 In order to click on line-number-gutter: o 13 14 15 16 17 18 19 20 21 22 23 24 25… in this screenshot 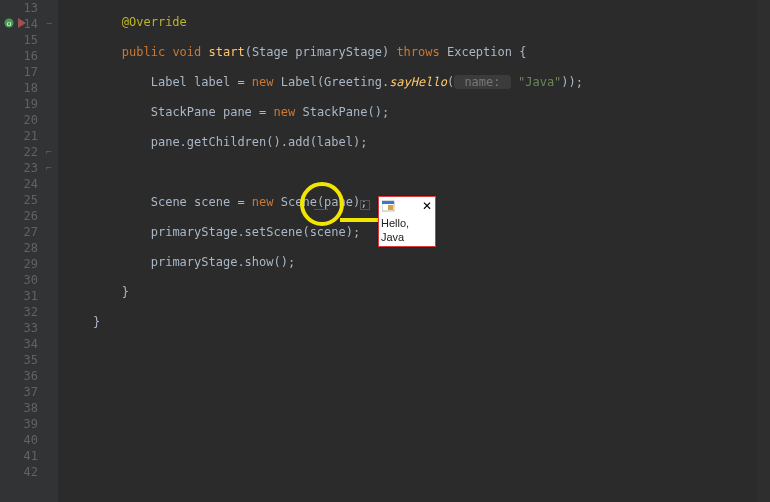, I will do `click(22, 251)`.